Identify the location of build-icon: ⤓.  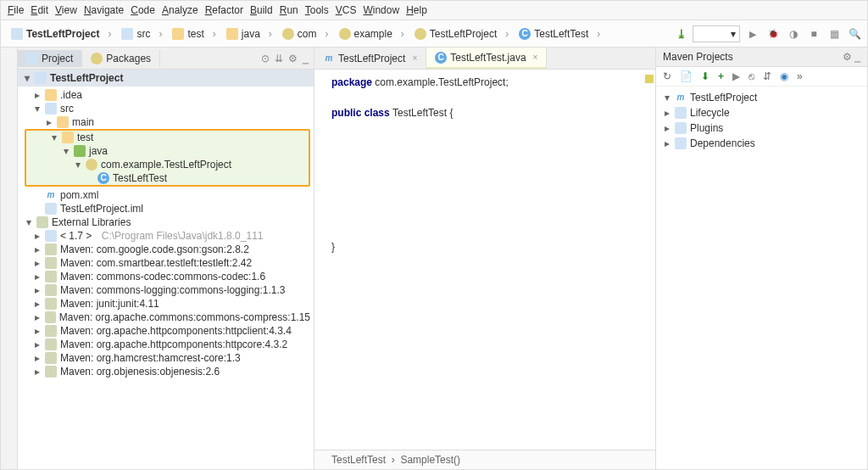
(682, 34).